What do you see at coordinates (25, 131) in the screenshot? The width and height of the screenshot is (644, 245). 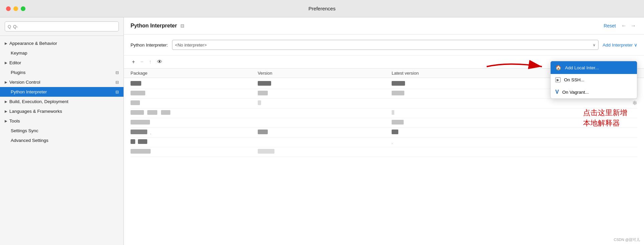 I see `sidebar-item-label: Settings Sync` at bounding box center [25, 131].